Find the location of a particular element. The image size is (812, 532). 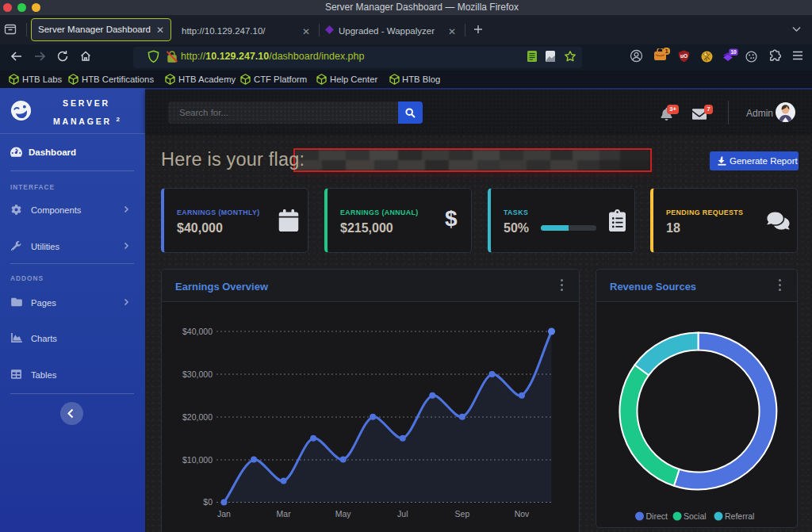

svg-text: Jan is located at coordinates (224, 514).